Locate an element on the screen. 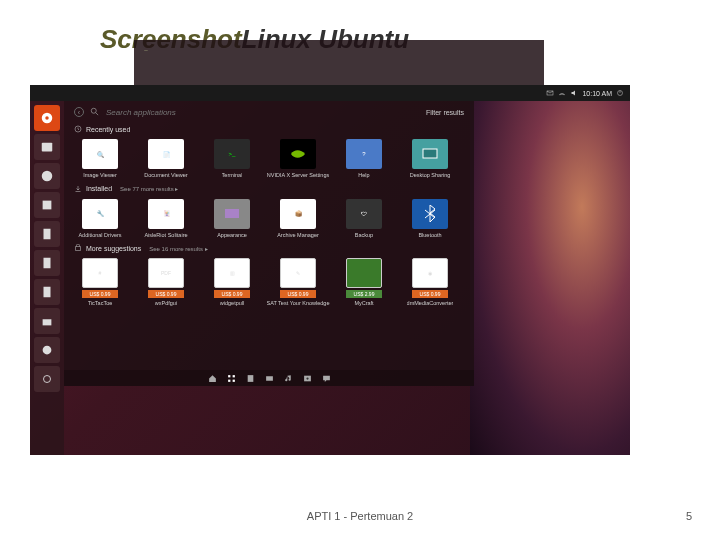 The width and height of the screenshot is (720, 540). launcher-calc is located at coordinates (47, 263).